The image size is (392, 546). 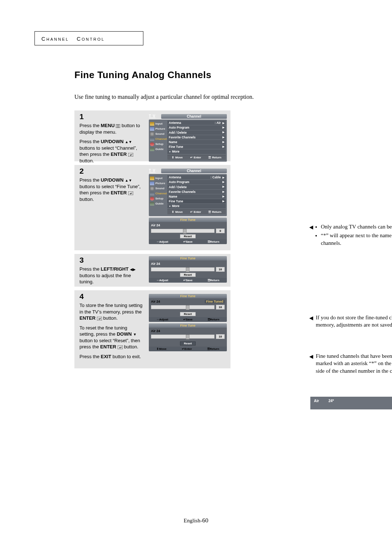 What do you see at coordinates (354, 363) in the screenshot?
I see `side-note-3: ◀ Fine tuned channels that have been sav…` at bounding box center [354, 363].